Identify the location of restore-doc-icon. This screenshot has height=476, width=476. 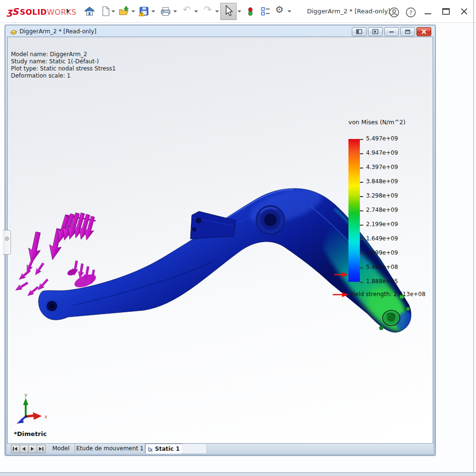
(407, 31).